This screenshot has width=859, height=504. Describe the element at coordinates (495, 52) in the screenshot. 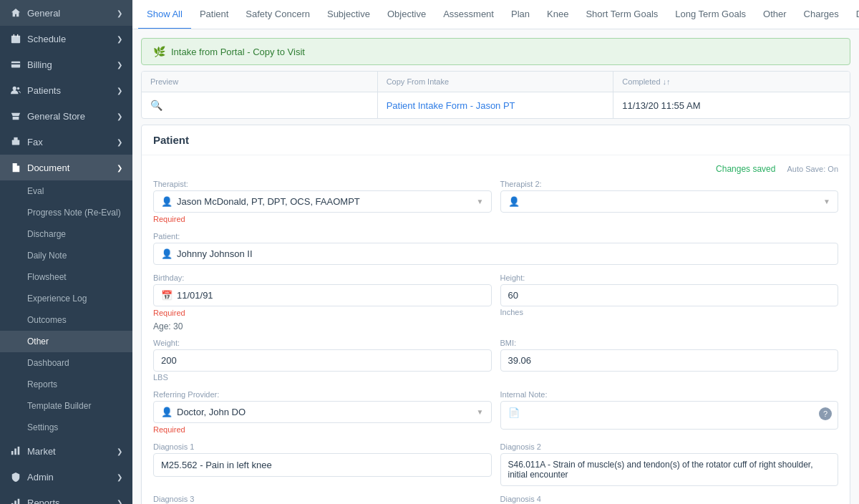

I see `intake-banner: 🌿 Intake from Portal - Copy to Visit` at that location.